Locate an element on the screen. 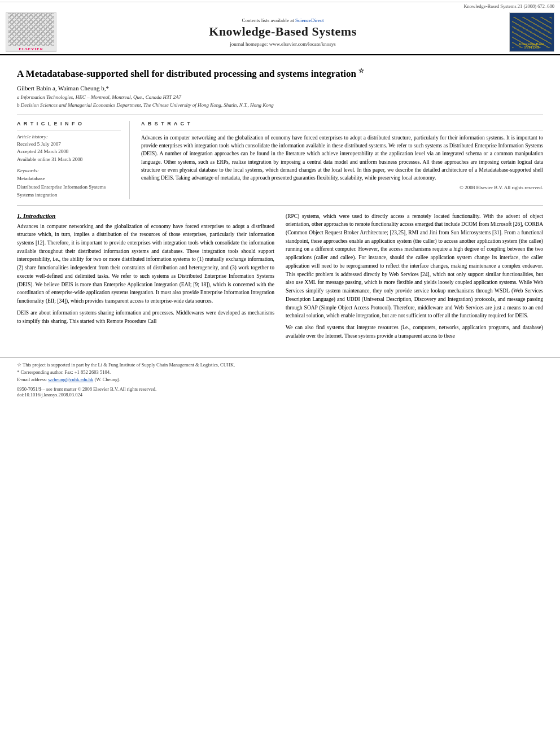 This screenshot has width=560, height=747. contents-text: Contents lists available at is located at coordinates (268, 20).